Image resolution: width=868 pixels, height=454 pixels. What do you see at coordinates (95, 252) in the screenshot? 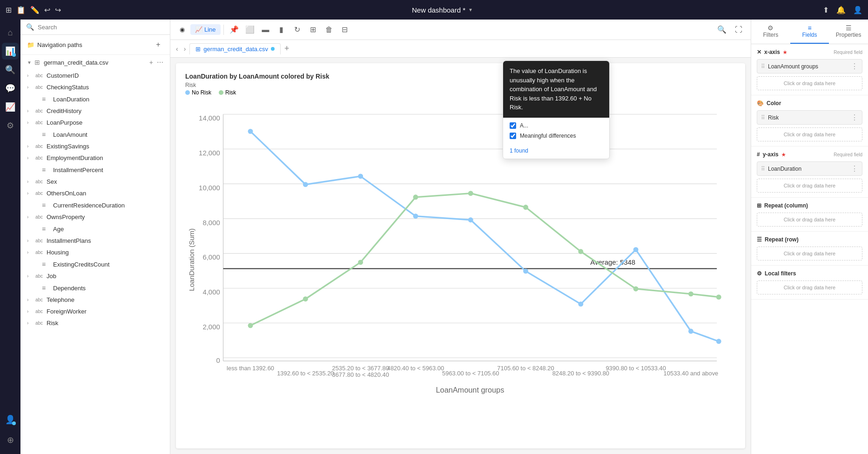
I see `field-item-housing: ›abcHousing` at bounding box center [95, 252].